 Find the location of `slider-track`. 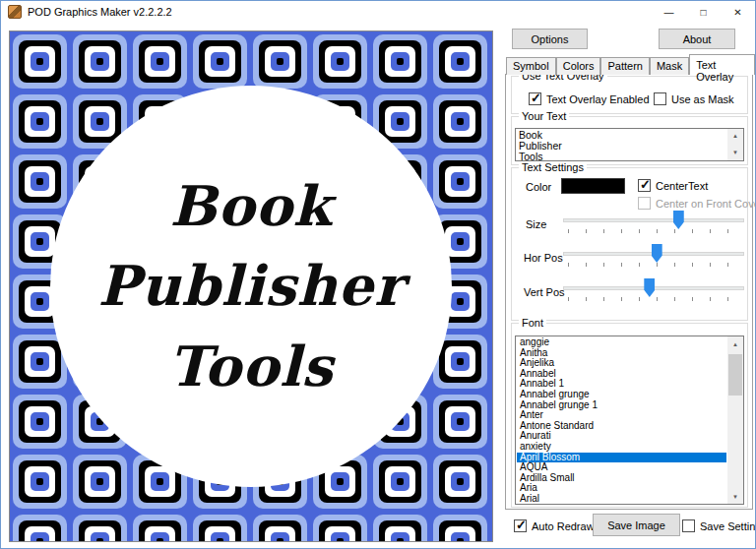

slider-track is located at coordinates (654, 220).